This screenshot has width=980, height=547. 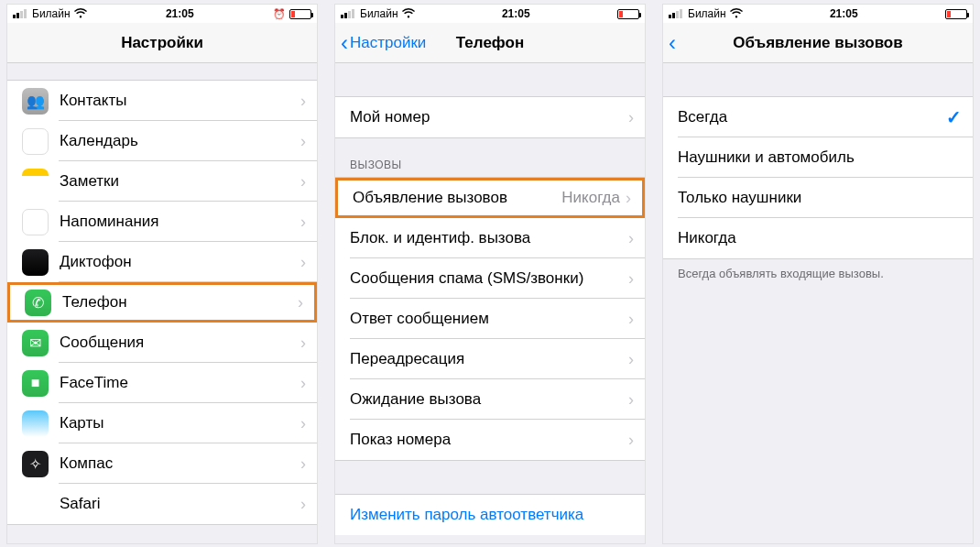 I want to click on reminders-icon, so click(x=35, y=222).